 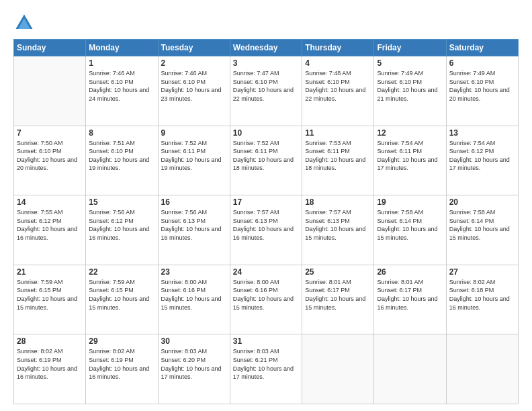 What do you see at coordinates (266, 48) in the screenshot?
I see `calendar-header-row: SundayMondayTuesdayWednesdayThursdayFrid…` at bounding box center [266, 48].